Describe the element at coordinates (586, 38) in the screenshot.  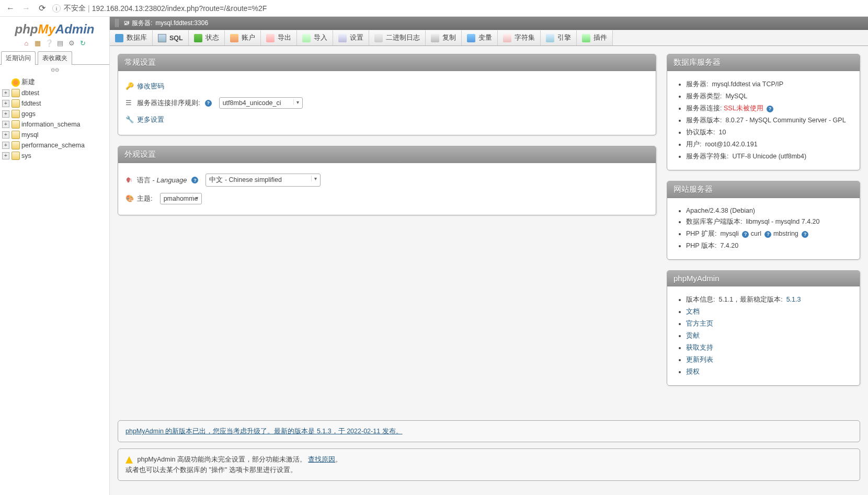
I see `plugin-icon` at that location.